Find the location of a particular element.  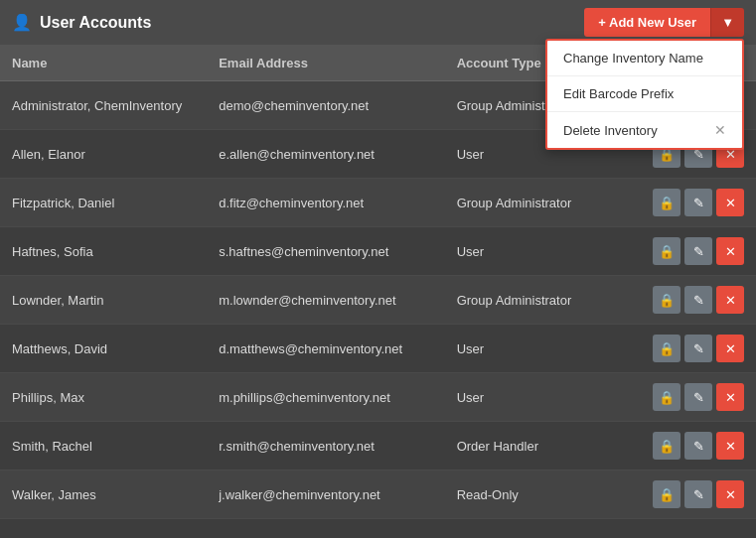

edit-barcode-prefix-label: Edit Barcode Prefix is located at coordinates (618, 93).